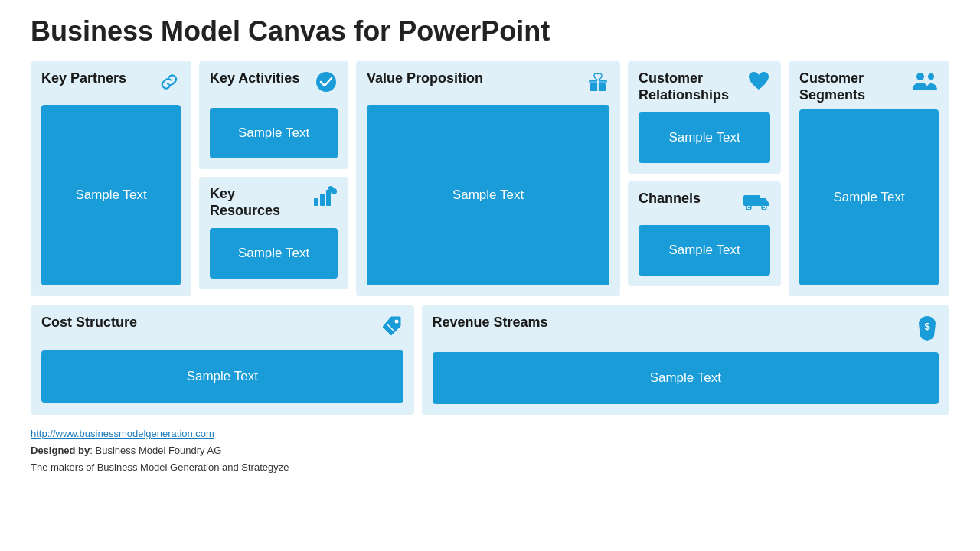  I want to click on key-partners-header: Key Partners, so click(111, 84).